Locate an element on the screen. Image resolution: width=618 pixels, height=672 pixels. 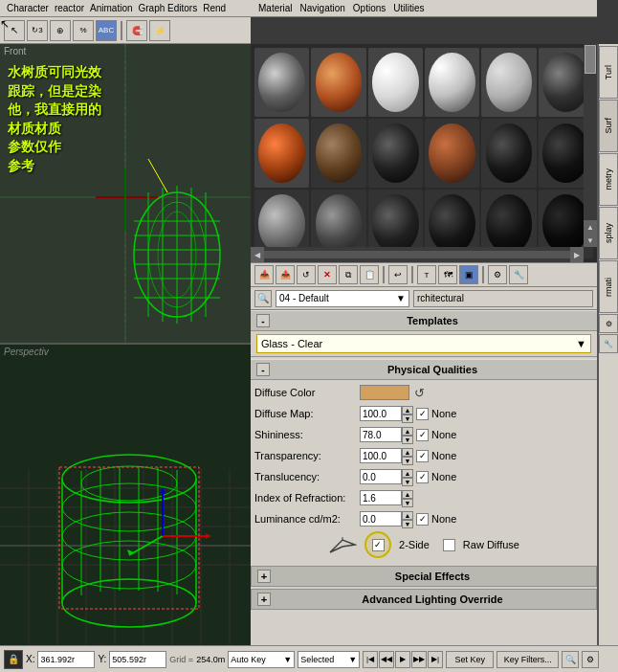
slot-dropdown: 04 - Default▼ is located at coordinates (342, 299).